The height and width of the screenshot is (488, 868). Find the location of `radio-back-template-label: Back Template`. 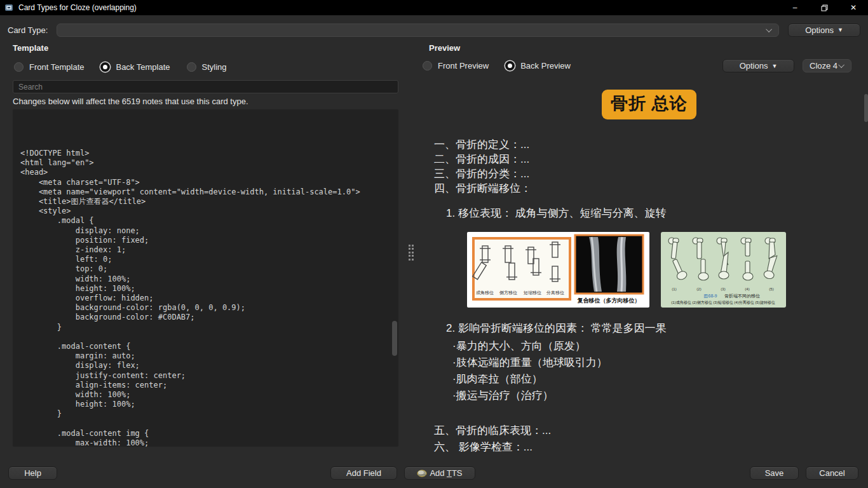

radio-back-template-label: Back Template is located at coordinates (142, 67).